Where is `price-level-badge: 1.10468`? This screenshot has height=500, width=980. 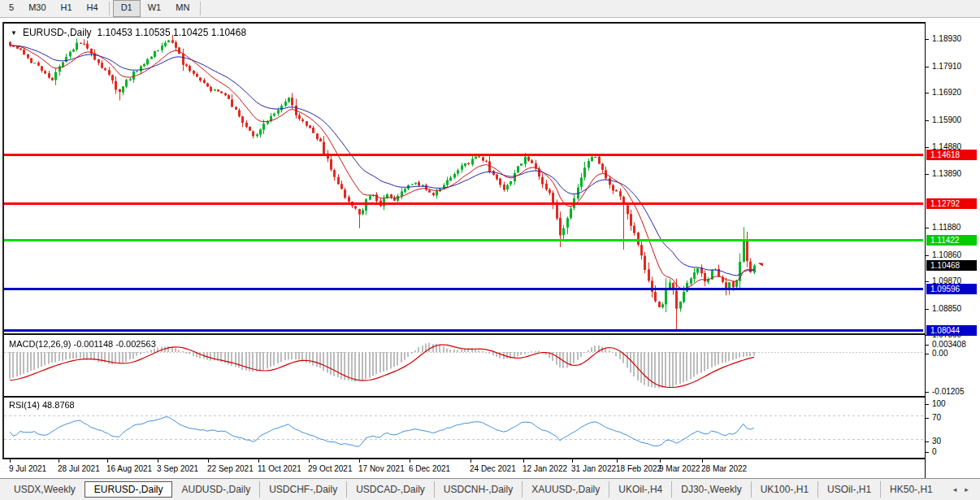
price-level-badge: 1.10468 is located at coordinates (952, 265).